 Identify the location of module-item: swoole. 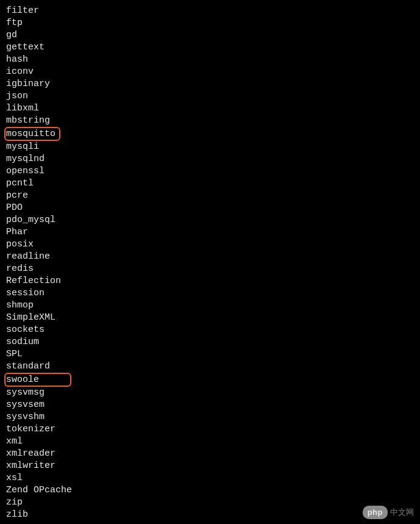
(210, 379).